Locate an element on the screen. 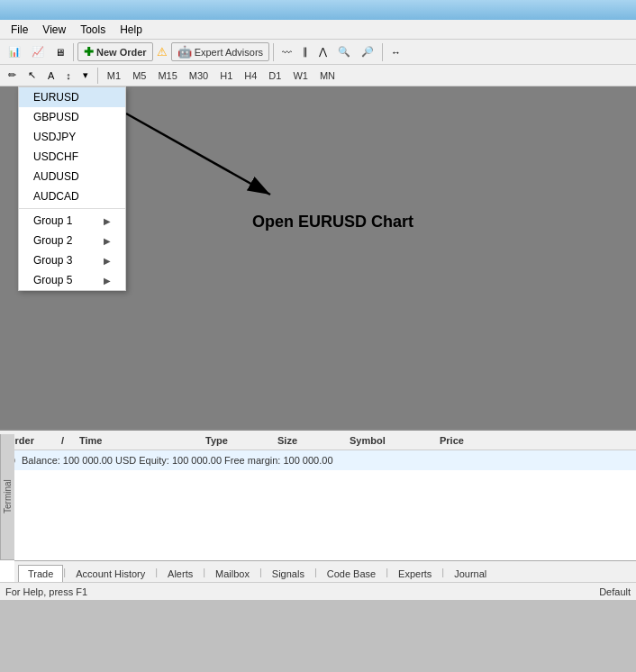 This screenshot has width=636, height=672. toolbar-icon-d: ↕ is located at coordinates (68, 76).